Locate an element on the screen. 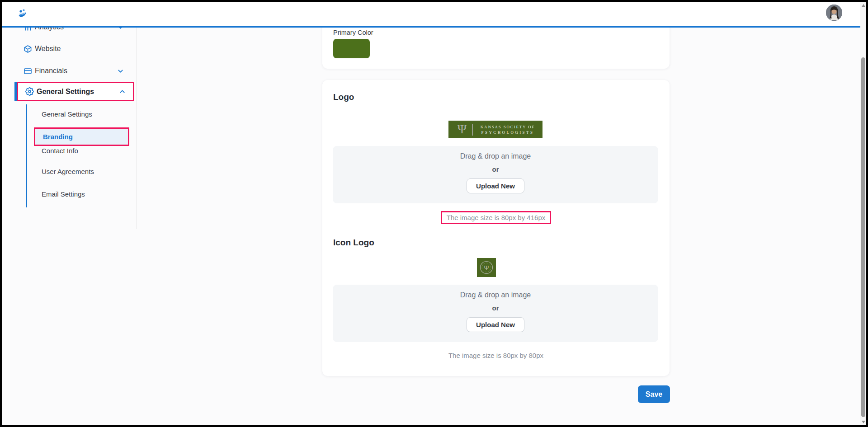 This screenshot has width=868, height=427. scroll-down-arrow-icon is located at coordinates (863, 422).